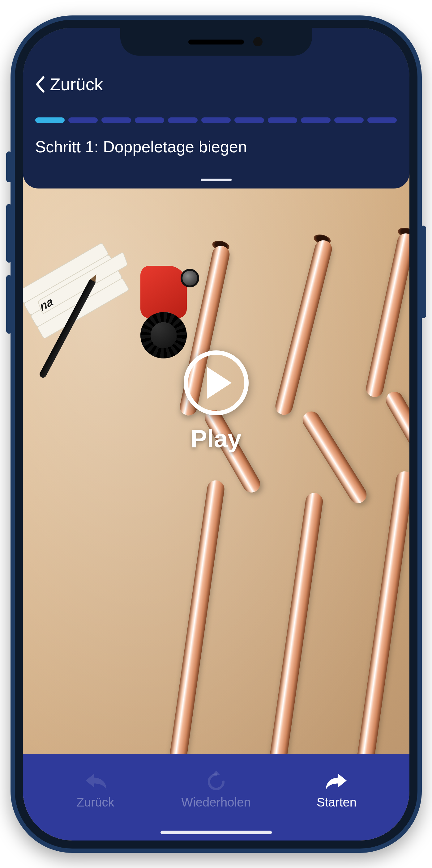 This screenshot has height=868, width=432. Describe the element at coordinates (216, 180) in the screenshot. I see `drawer-handle` at that location.